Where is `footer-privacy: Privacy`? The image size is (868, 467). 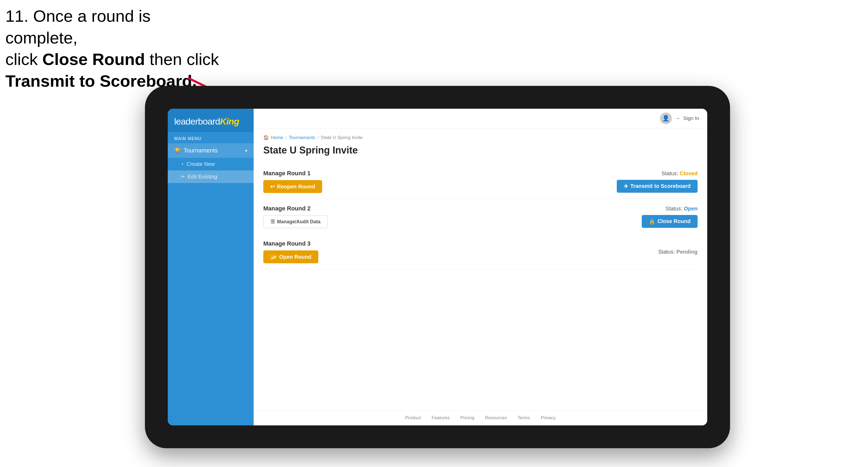 footer-privacy: Privacy is located at coordinates (549, 418).